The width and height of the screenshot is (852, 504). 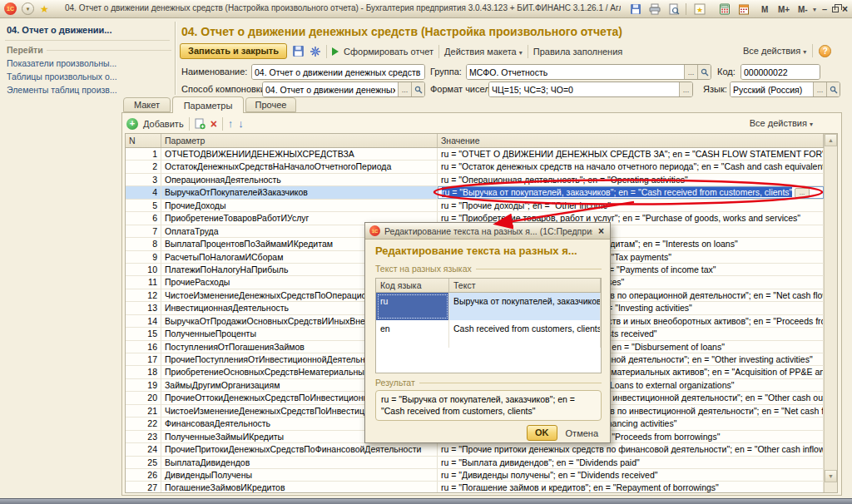 I want to click on row-number-cell: 12, so click(x=143, y=295).